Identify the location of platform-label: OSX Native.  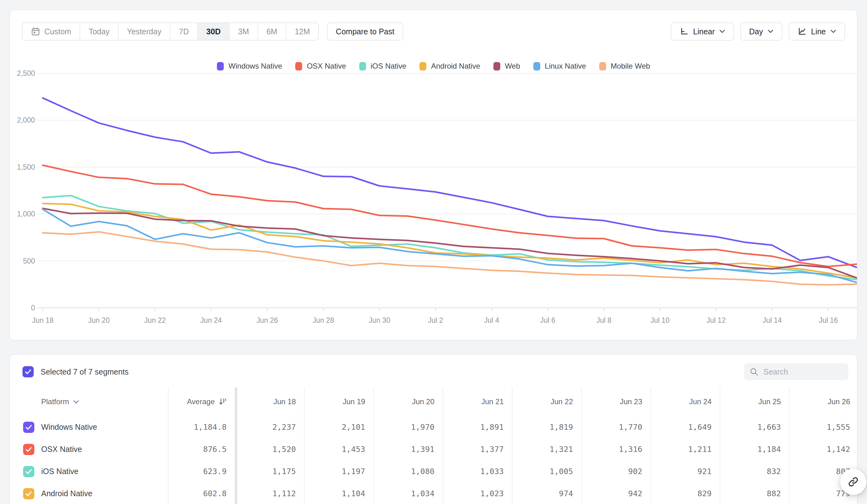
(62, 449).